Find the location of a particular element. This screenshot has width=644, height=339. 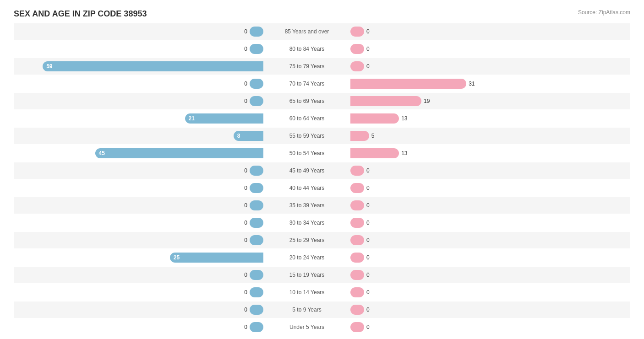

female-value: 19 is located at coordinates (427, 101).